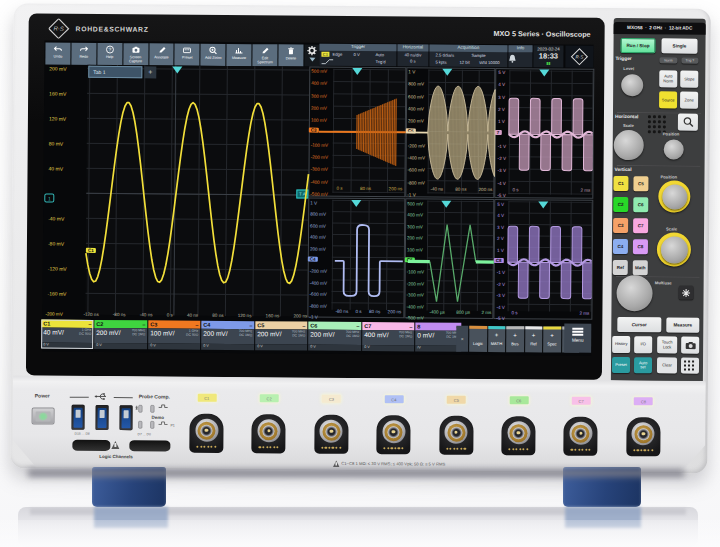 Image resolution: width=720 pixels, height=547 pixels. Describe the element at coordinates (112, 29) in the screenshot. I see `svg-text: ROHDE&SCHWARZ` at that location.